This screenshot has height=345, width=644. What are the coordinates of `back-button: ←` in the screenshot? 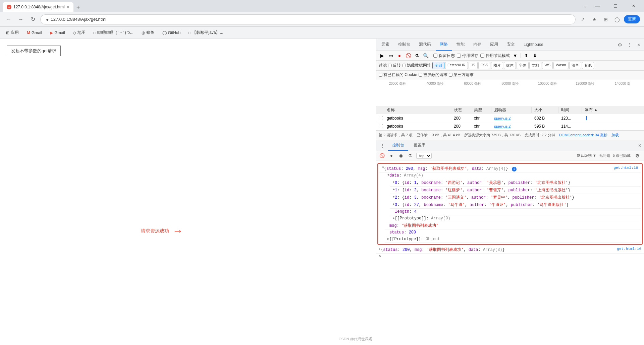 It's located at (9, 19).